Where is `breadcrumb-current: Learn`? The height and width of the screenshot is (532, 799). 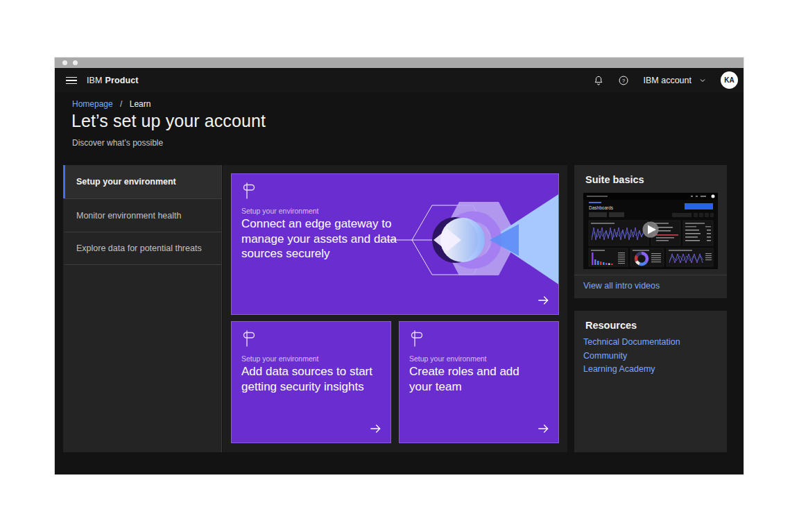
breadcrumb-current: Learn is located at coordinates (140, 104).